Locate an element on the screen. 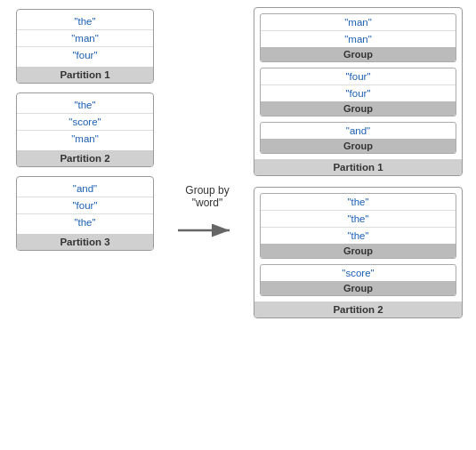 The width and height of the screenshot is (476, 450). partition-label: Partition 1 is located at coordinates (85, 75).